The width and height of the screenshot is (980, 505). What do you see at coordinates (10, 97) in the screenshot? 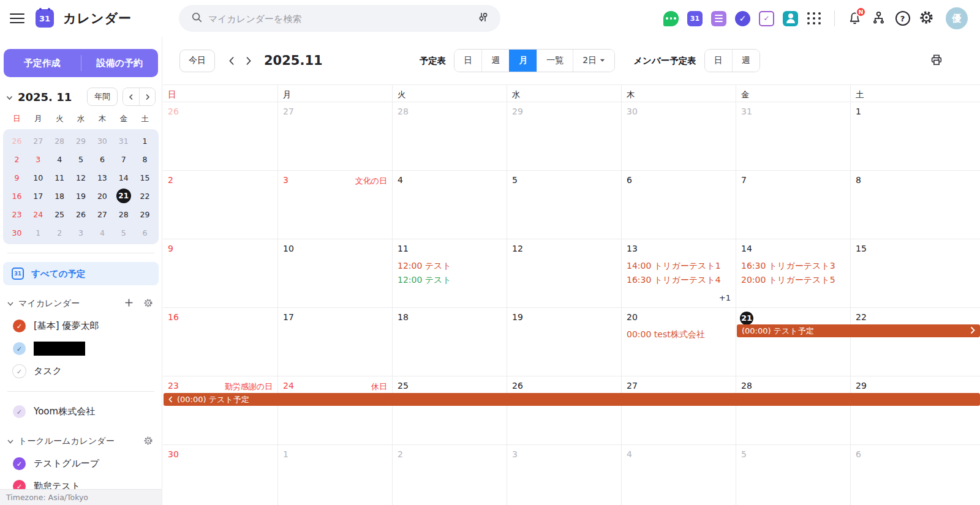
I see `chevron-down-icon` at bounding box center [10, 97].